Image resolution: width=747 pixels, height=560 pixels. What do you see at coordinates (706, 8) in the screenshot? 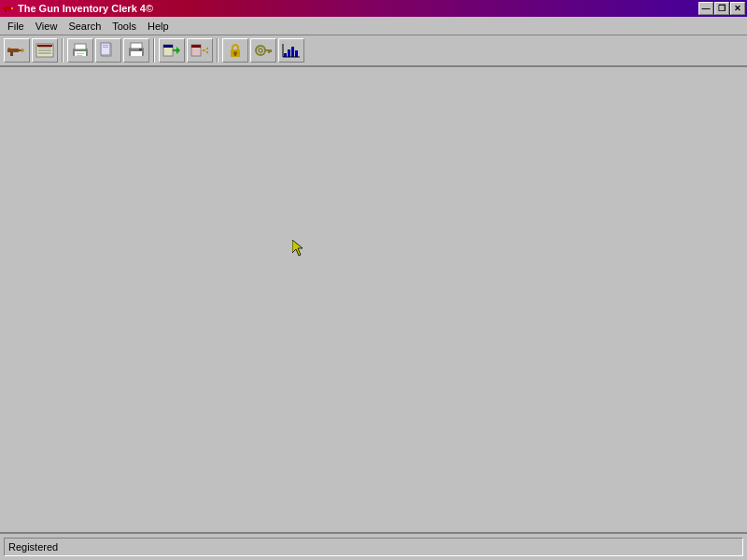
I see `minimize-button: —` at bounding box center [706, 8].